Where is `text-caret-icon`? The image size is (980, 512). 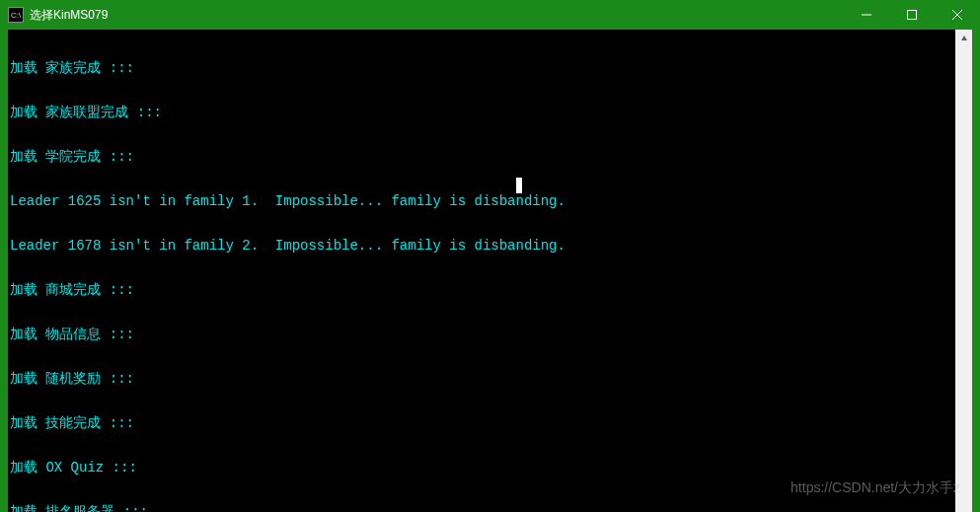
text-caret-icon is located at coordinates (519, 185).